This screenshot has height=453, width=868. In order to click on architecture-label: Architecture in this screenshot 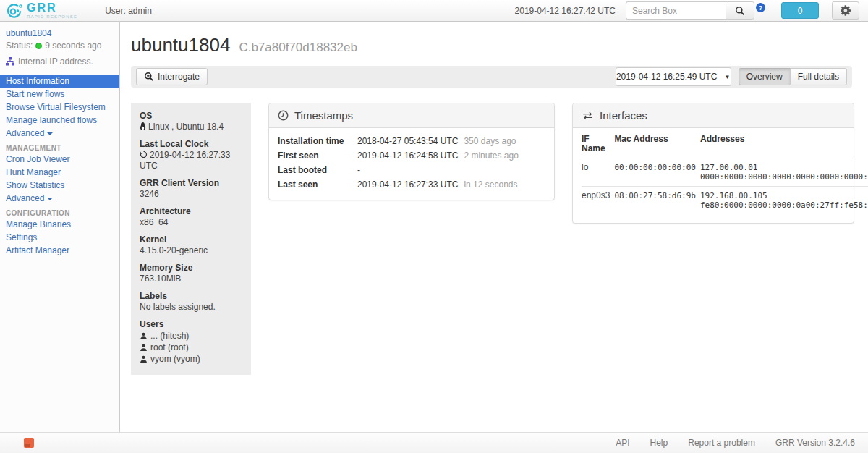, I will do `click(191, 211)`.